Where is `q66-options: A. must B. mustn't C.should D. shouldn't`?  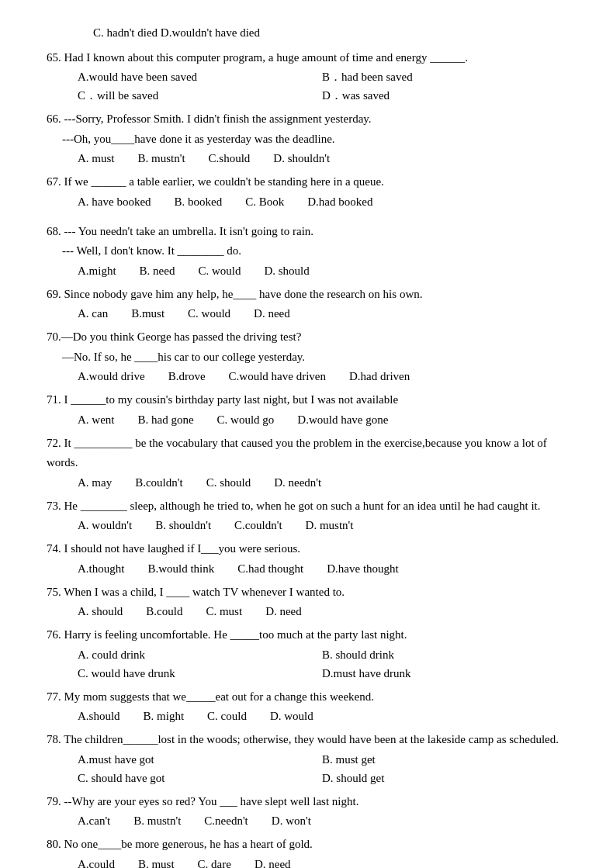
q66-options: A. must B. mustn't C.should D. shouldn't is located at coordinates (322, 158).